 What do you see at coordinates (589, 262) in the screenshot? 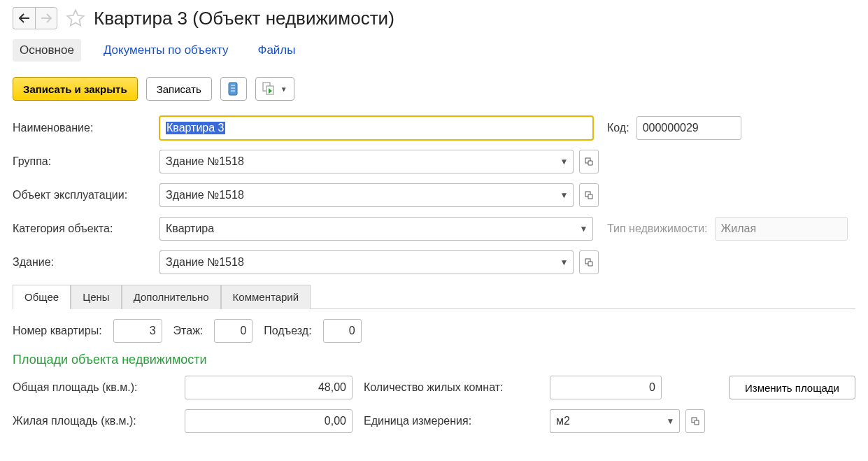
I see `building-open-button` at bounding box center [589, 262].